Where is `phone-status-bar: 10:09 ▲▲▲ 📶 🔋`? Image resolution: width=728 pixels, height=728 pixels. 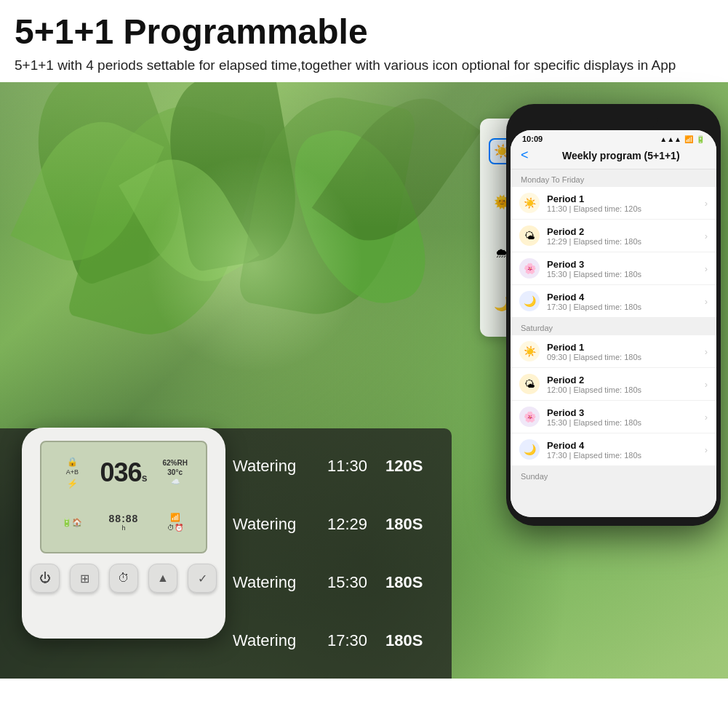
phone-status-bar: 10:09 ▲▲▲ 📶 🔋 is located at coordinates (614, 137).